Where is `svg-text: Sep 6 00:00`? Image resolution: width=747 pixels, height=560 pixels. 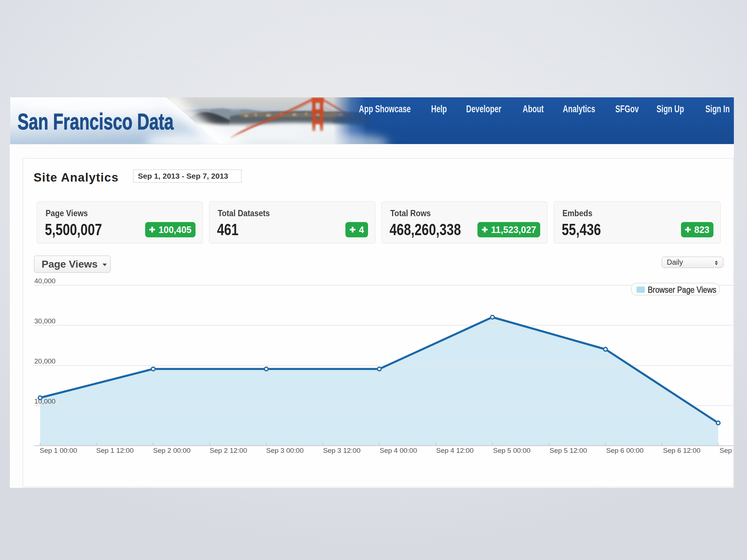 svg-text: Sep 6 00:00 is located at coordinates (625, 451).